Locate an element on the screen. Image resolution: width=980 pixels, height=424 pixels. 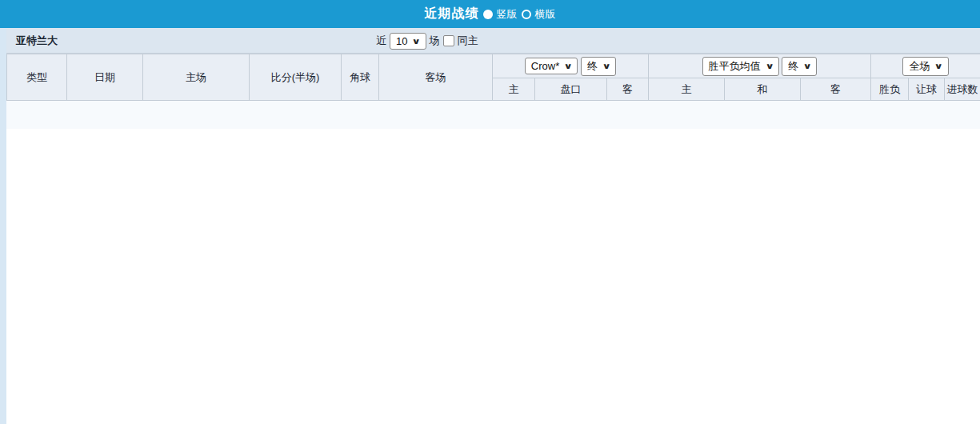
col-header-corner: 角球 is located at coordinates (360, 78).